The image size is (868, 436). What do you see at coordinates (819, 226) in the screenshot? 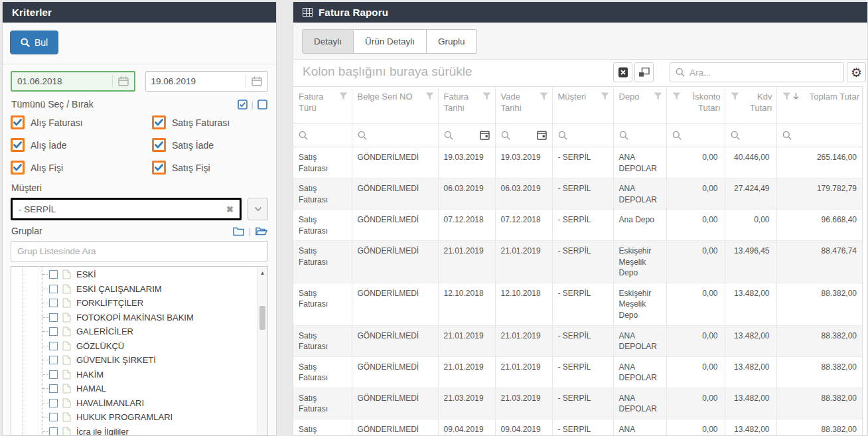
I see `table-cell: 96.668,40` at bounding box center [819, 226].